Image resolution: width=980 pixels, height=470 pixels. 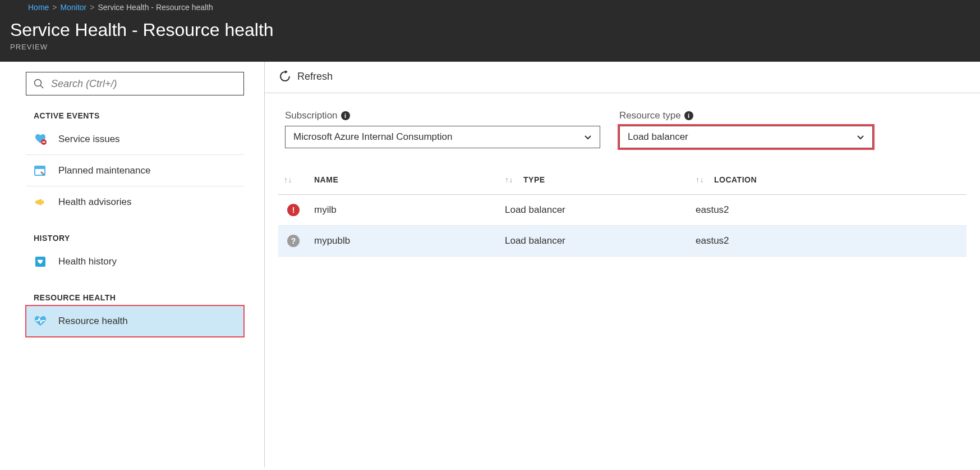 What do you see at coordinates (293, 210) in the screenshot?
I see `status-error-icon: !` at bounding box center [293, 210].